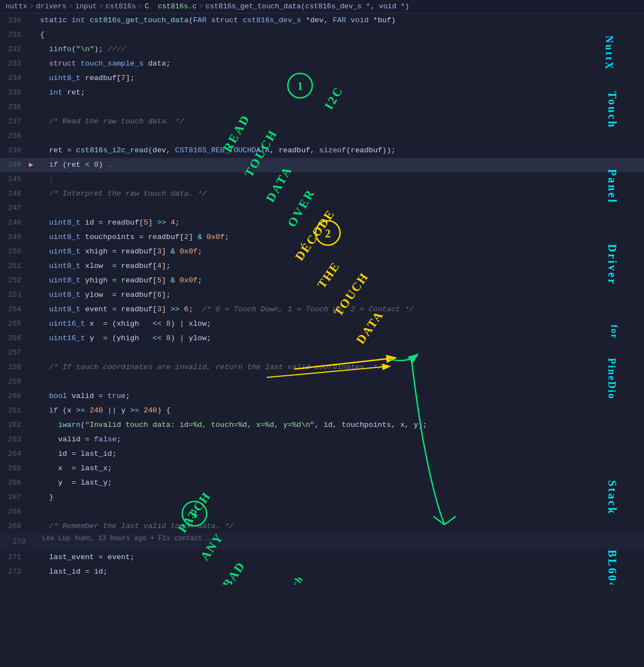  Describe the element at coordinates (322, 49) in the screenshot. I see `code-line: 232 iinfo("\n"); ////` at that location.